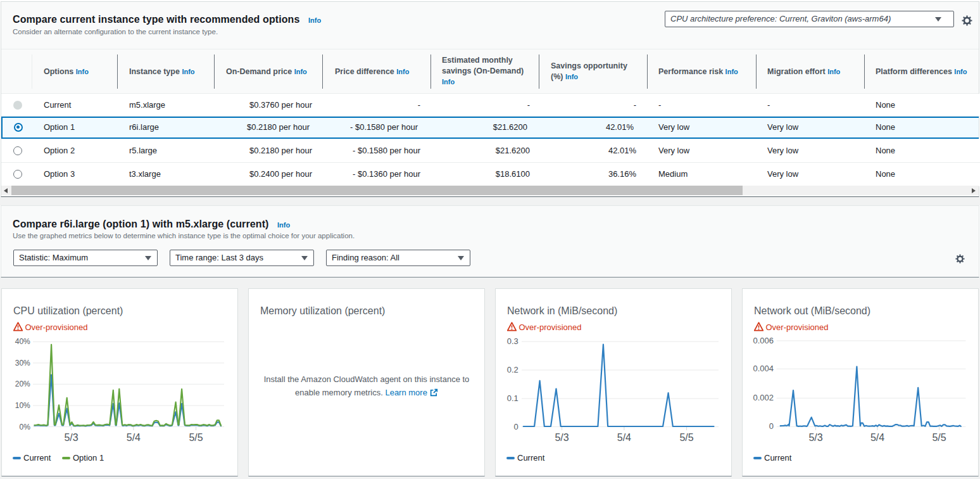  I want to click on svg-text: 20%, so click(23, 384).